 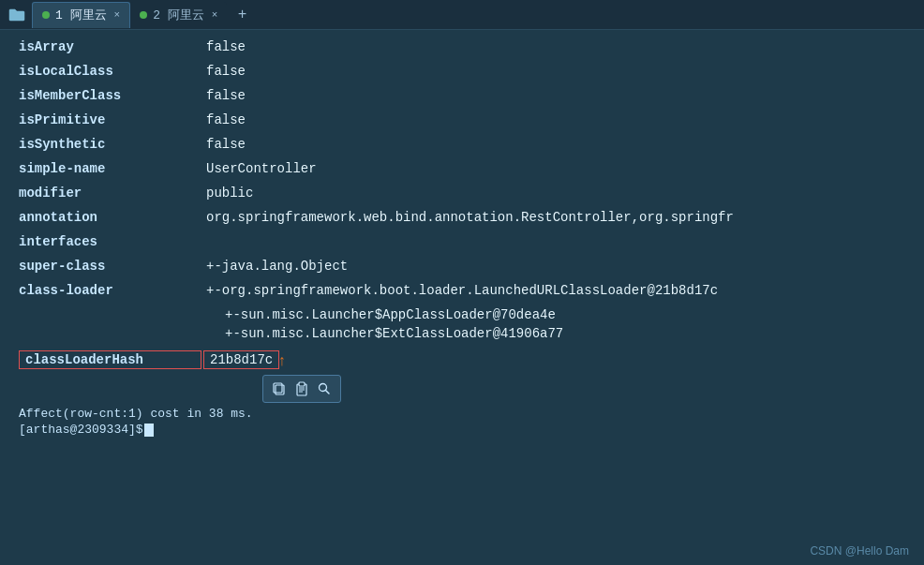 I want to click on row-isPrimitive: isPrimitive false, so click(x=462, y=123).